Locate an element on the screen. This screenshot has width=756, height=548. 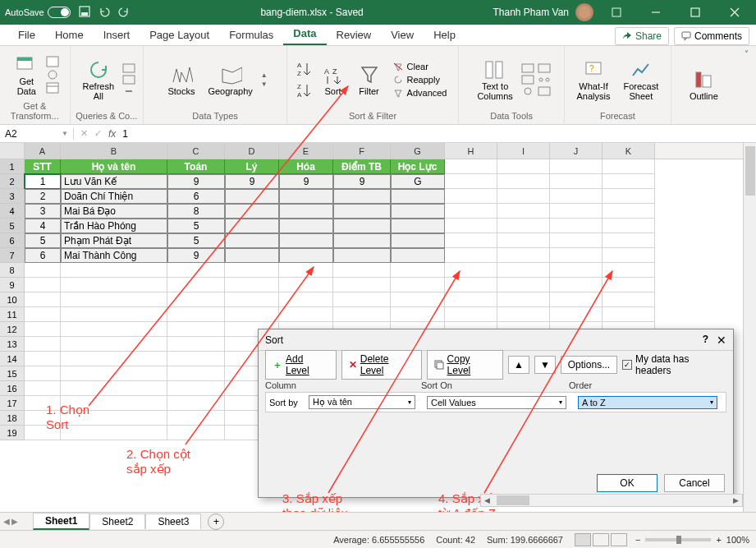
row-header: 16 is located at coordinates (12, 389).